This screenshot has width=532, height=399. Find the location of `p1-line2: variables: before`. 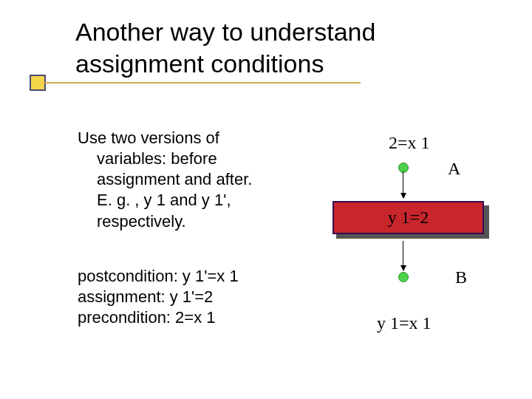

p1-line2: variables: before is located at coordinates (191, 159).